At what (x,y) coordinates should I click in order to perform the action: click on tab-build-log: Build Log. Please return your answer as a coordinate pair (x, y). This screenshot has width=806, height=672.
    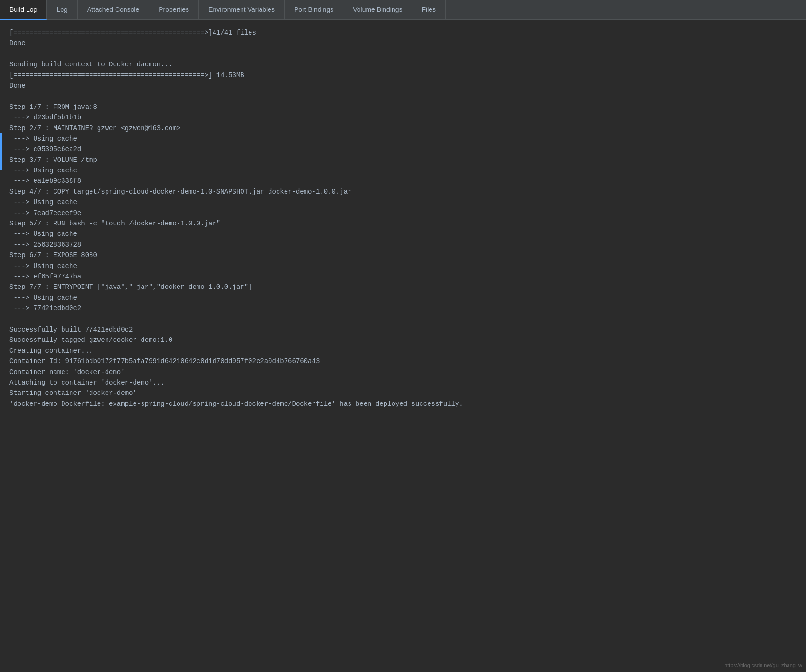
    Looking at the image, I should click on (24, 10).